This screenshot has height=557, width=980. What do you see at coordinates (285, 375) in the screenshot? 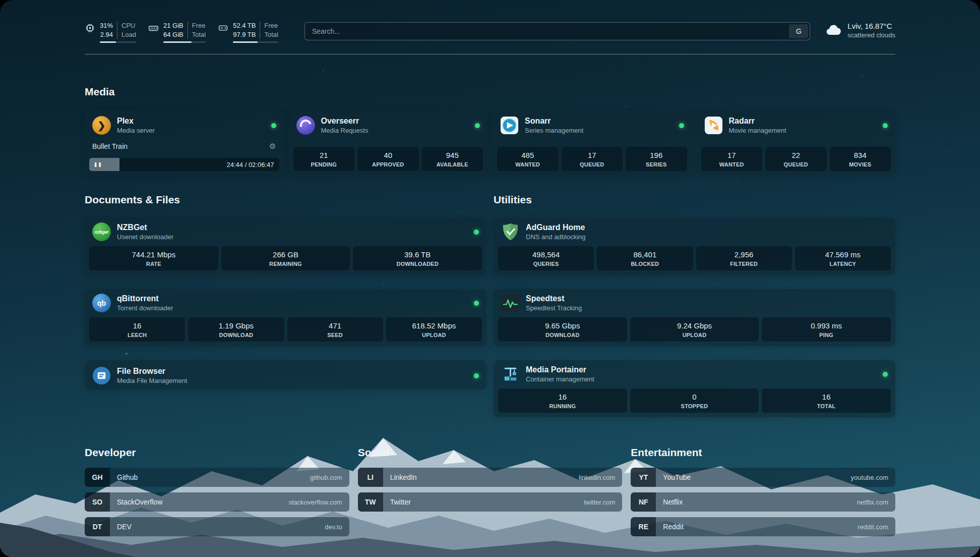
I see `filebrowser-card: File Browser Media File Management` at bounding box center [285, 375].